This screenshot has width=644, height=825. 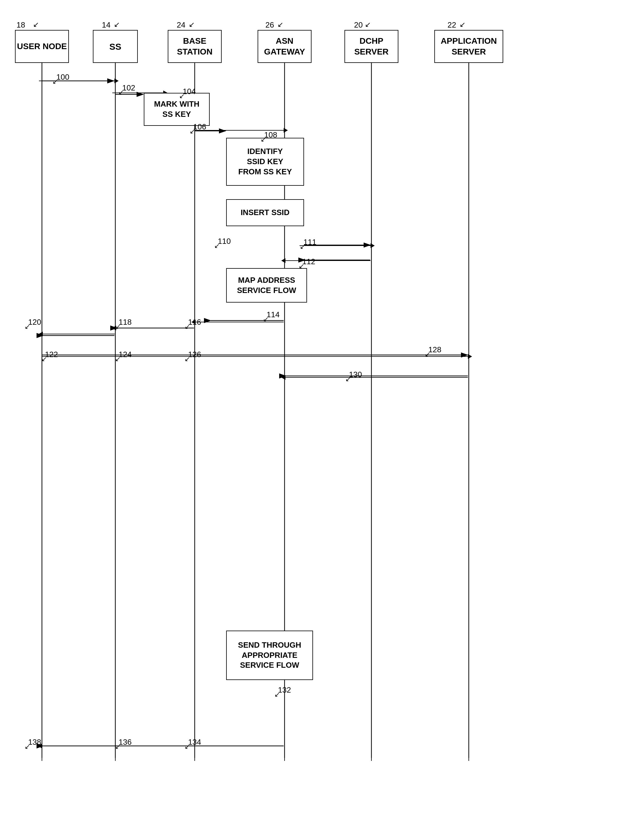 What do you see at coordinates (372, 46) in the screenshot?
I see `dchp-server-box: DCHPSERVER` at bounding box center [372, 46].